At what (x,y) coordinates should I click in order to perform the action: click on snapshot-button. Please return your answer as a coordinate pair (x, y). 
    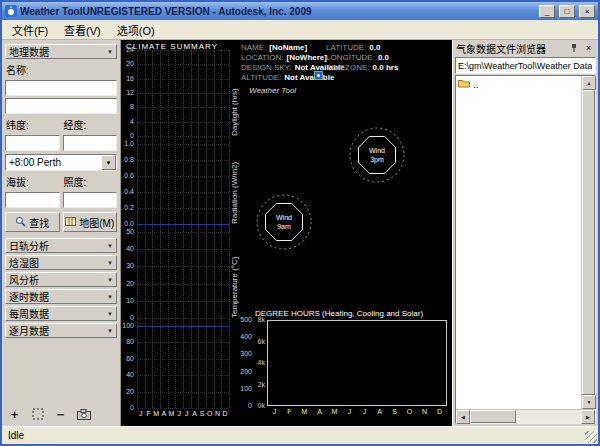
    Looking at the image, I should click on (84, 414).